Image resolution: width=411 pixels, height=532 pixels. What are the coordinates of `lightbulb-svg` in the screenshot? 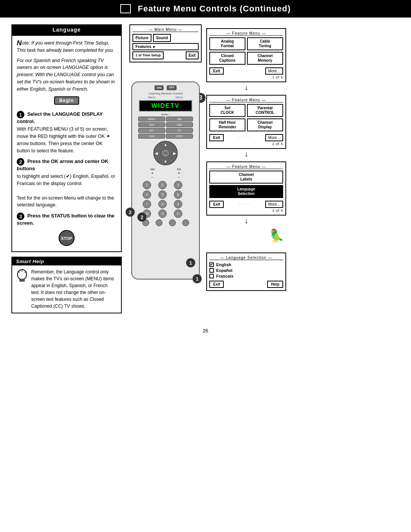 It's located at (22, 277).